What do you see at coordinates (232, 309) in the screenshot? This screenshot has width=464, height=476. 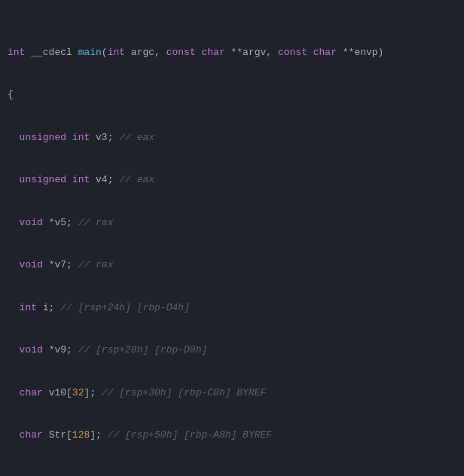 I see `line-i: int i; // [rsp+24h] [rbp-D4h]` at bounding box center [232, 309].